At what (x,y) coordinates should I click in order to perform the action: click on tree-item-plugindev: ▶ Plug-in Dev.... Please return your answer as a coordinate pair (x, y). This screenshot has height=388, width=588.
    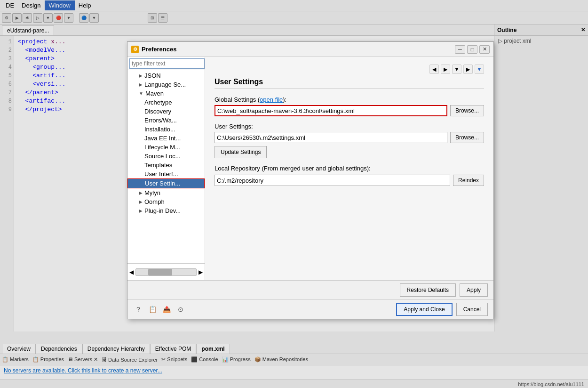
    Looking at the image, I should click on (166, 211).